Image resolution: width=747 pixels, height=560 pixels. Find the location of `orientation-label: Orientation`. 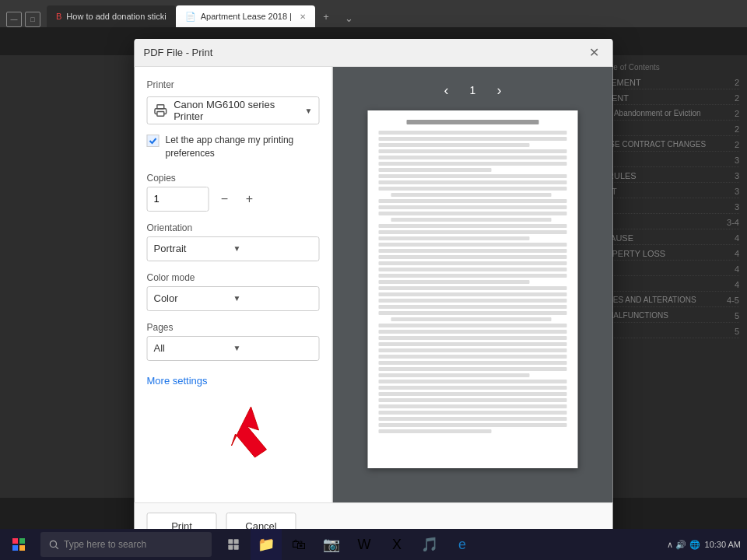

orientation-label: Orientation is located at coordinates (233, 228).